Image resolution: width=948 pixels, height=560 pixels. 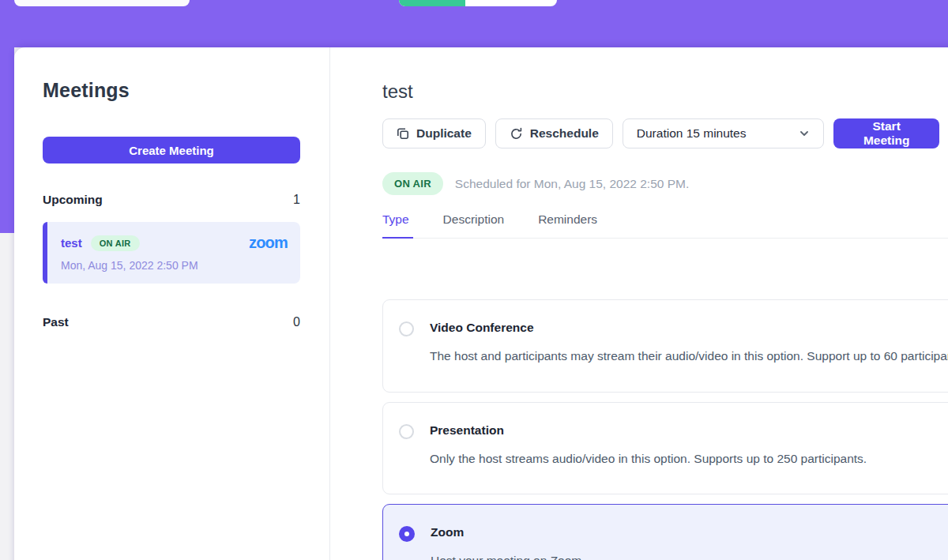 What do you see at coordinates (102, 3) in the screenshot?
I see `topbar-button-partial` at bounding box center [102, 3].